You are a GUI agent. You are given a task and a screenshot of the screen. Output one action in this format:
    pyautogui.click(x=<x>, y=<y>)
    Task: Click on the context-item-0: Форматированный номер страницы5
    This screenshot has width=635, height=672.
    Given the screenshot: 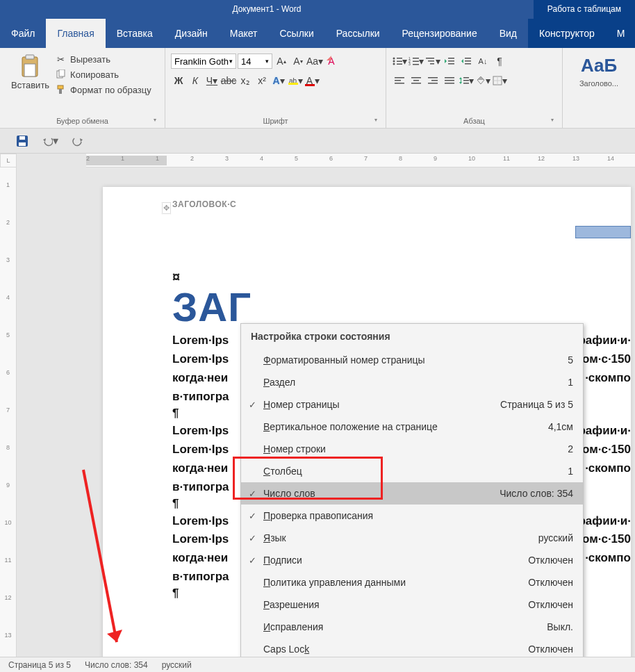 What is the action you would take?
    pyautogui.click(x=412, y=360)
    